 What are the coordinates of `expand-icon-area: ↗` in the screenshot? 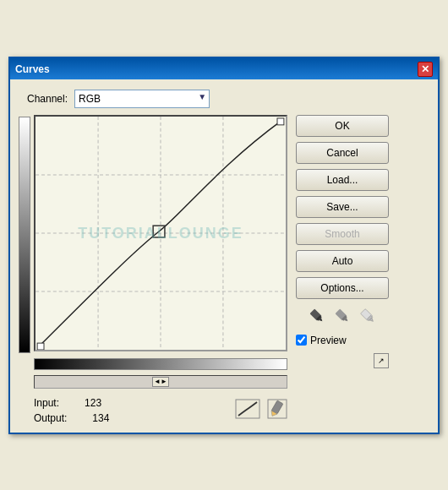 It's located at (342, 361).